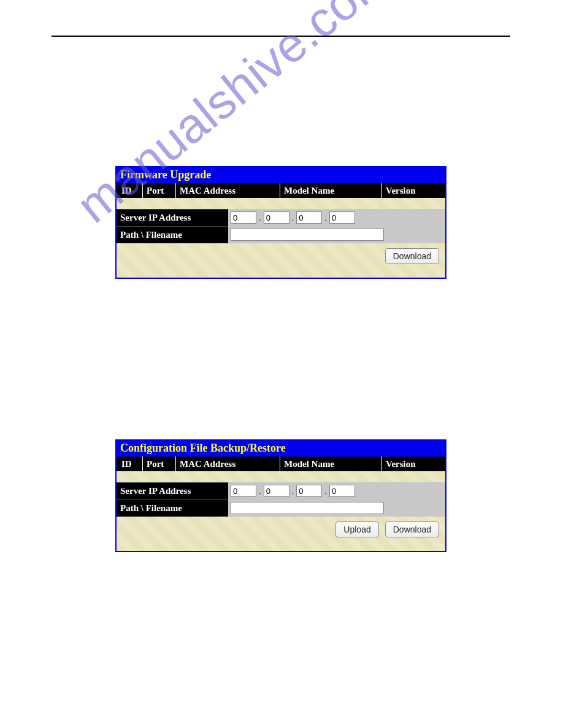  Describe the element at coordinates (281, 496) in the screenshot. I see `config-backup-restore-panel: Configuration File Backup/Restore ID Por…` at that location.